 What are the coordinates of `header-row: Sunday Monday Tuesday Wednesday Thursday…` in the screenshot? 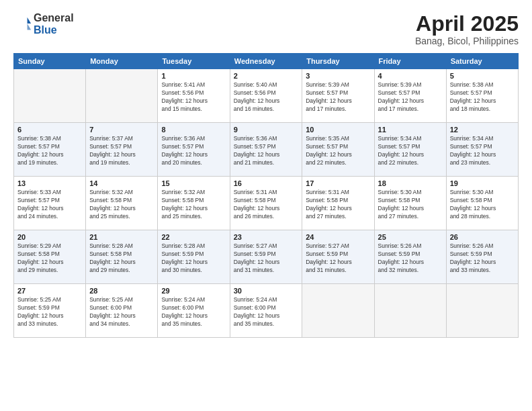 It's located at (266, 62).